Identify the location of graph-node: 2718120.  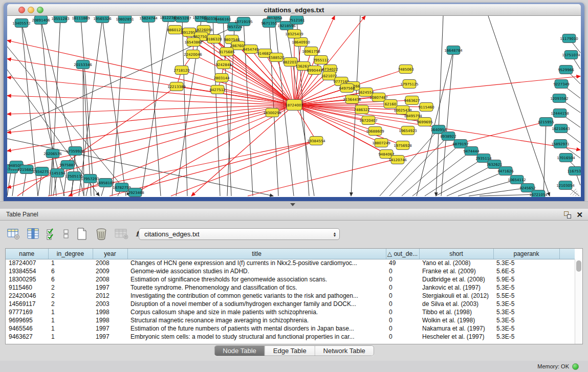
(181, 71).